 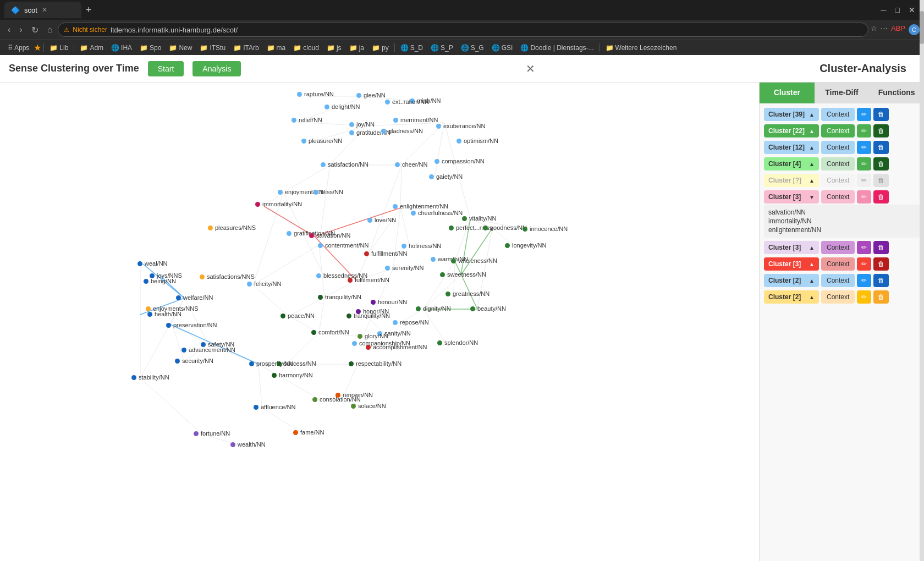 I want to click on node-beauty: beauty/NN, so click(x=488, y=309).